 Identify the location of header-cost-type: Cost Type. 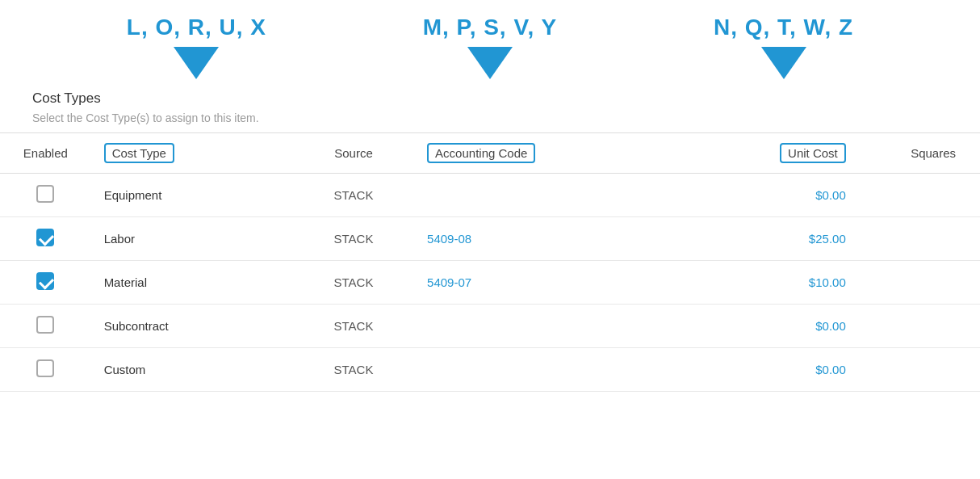
(192, 153).